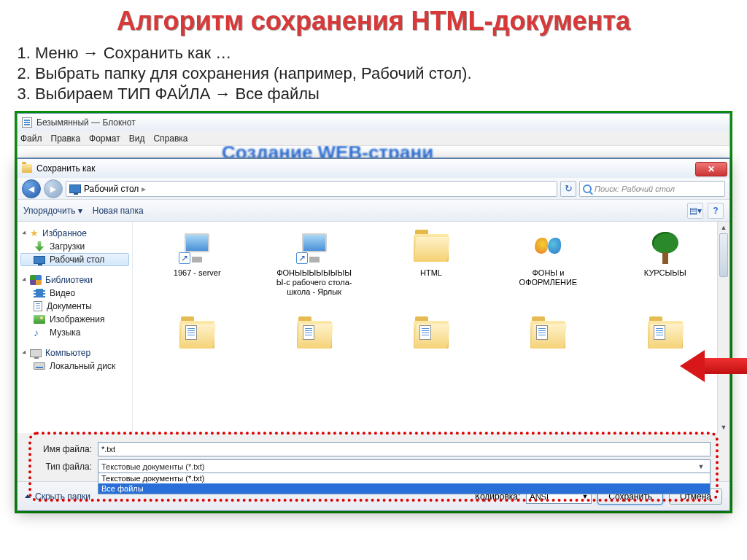  Describe the element at coordinates (66, 168) in the screenshot. I see `dialog-title-text: Сохранить как` at that location.